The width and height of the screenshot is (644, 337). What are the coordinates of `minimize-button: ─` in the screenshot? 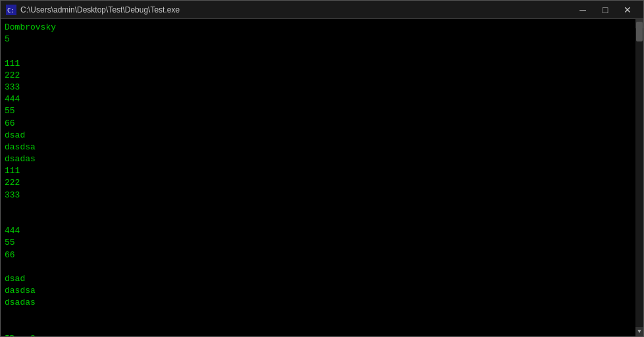 It's located at (583, 10).